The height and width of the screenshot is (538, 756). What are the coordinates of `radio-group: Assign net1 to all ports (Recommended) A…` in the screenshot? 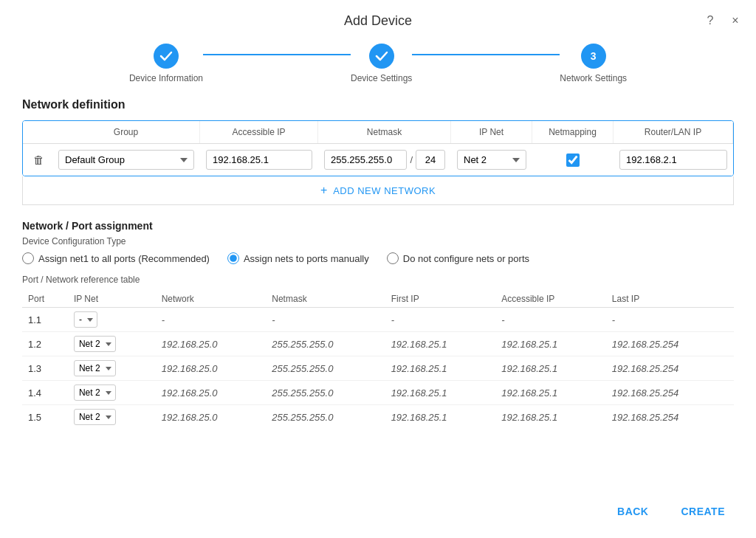 It's located at (378, 258).